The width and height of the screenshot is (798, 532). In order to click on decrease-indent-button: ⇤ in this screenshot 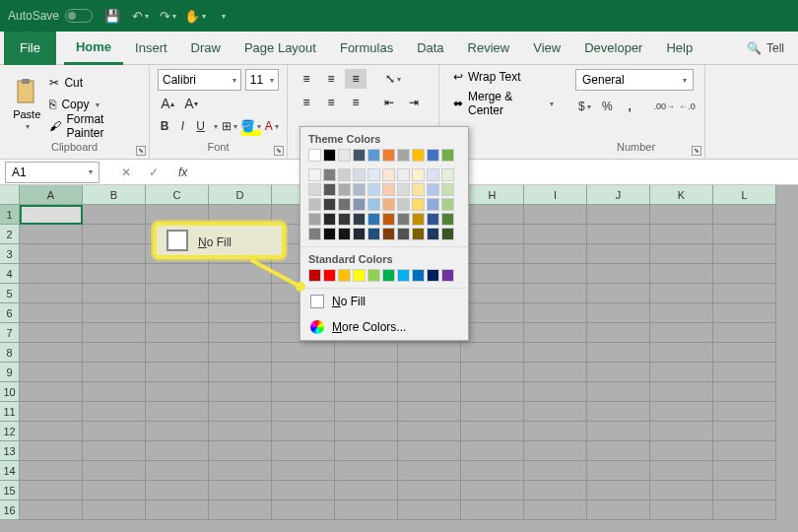, I will do `click(389, 102)`.